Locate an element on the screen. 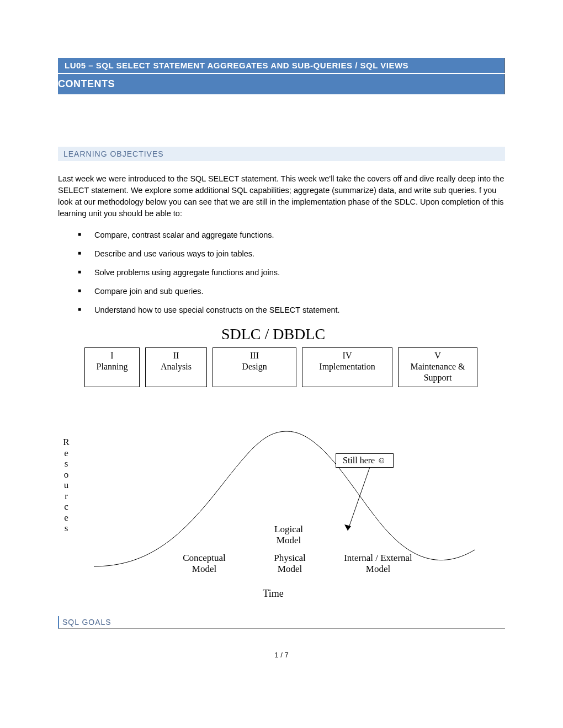 This screenshot has width=563, height=728. phase-implementation: IV Implementation is located at coordinates (347, 367).